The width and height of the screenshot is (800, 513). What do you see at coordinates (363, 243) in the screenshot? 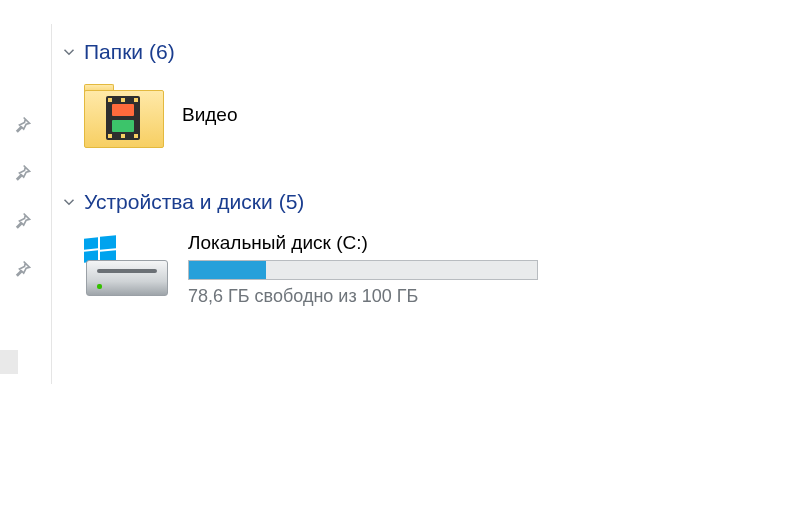
I see `drive-name: Локальный диск (C:)` at bounding box center [363, 243].